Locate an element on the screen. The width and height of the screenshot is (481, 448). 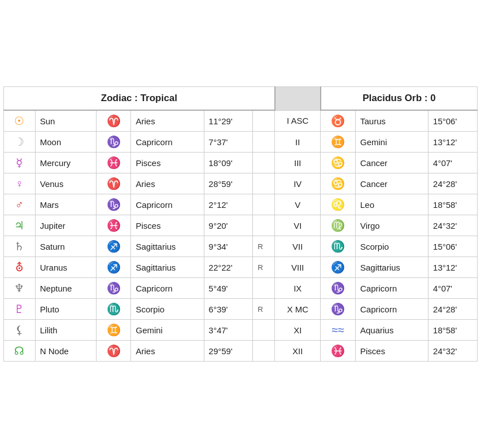
planet-symbol: ♀ is located at coordinates (20, 184).